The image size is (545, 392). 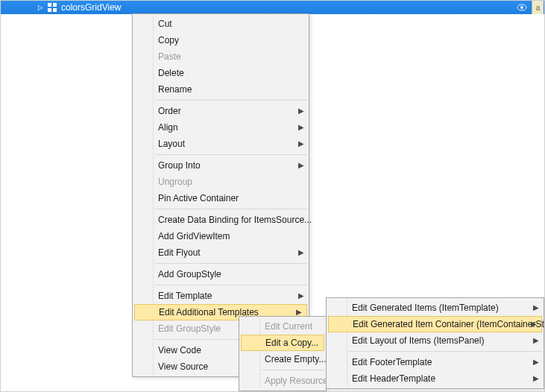 I want to click on menu-layout: Layout▶, so click(x=221, y=144).